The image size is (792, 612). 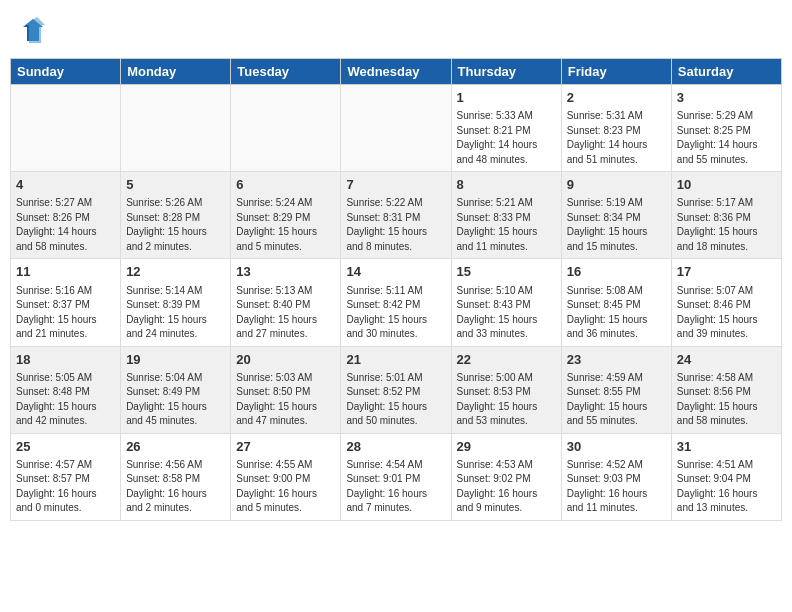 I want to click on day-number: 10, so click(x=726, y=185).